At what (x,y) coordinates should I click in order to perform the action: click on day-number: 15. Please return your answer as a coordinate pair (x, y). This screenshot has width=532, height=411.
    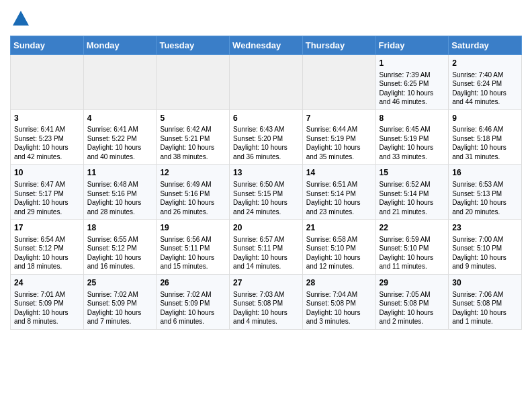
    Looking at the image, I should click on (412, 173).